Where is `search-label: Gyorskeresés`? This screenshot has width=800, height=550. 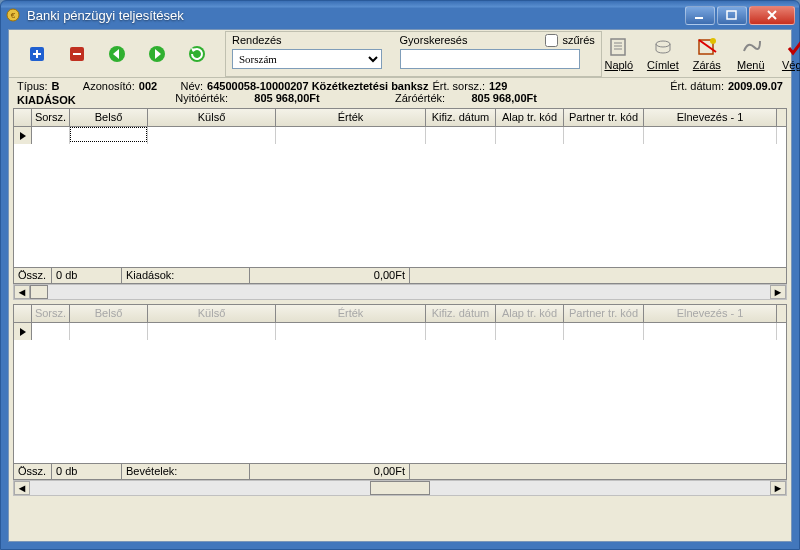
search-label: Gyorskeresés is located at coordinates (434, 40).